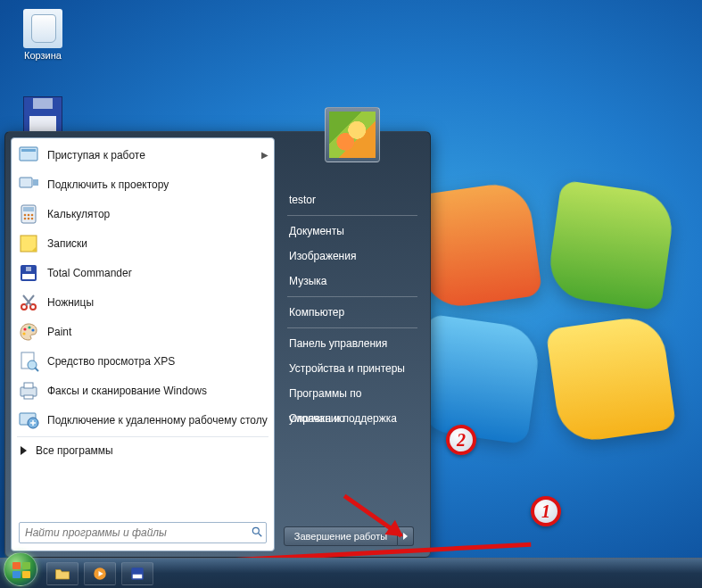 This screenshot has width=702, height=588. Describe the element at coordinates (29, 155) in the screenshot. I see `getting-started-icon` at that location.